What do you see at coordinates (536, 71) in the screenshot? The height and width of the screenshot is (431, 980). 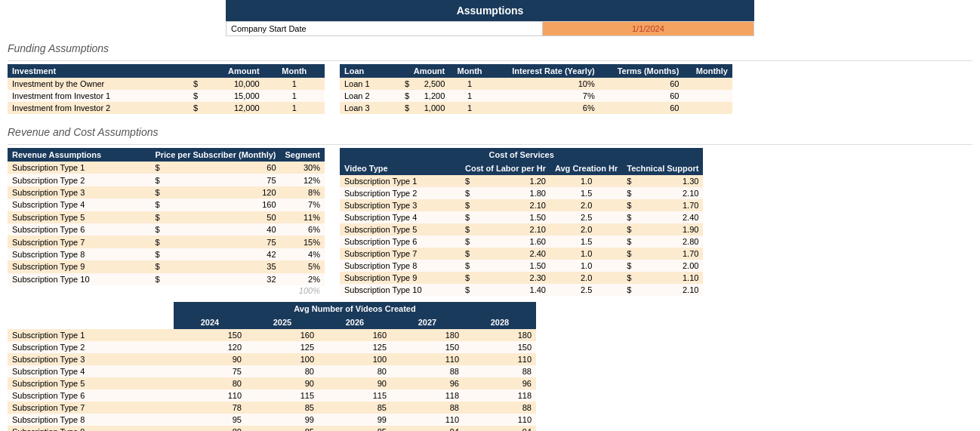 I see `loan-header-row: Loan Amount Month Interest Rate (Yearly)…` at bounding box center [536, 71].